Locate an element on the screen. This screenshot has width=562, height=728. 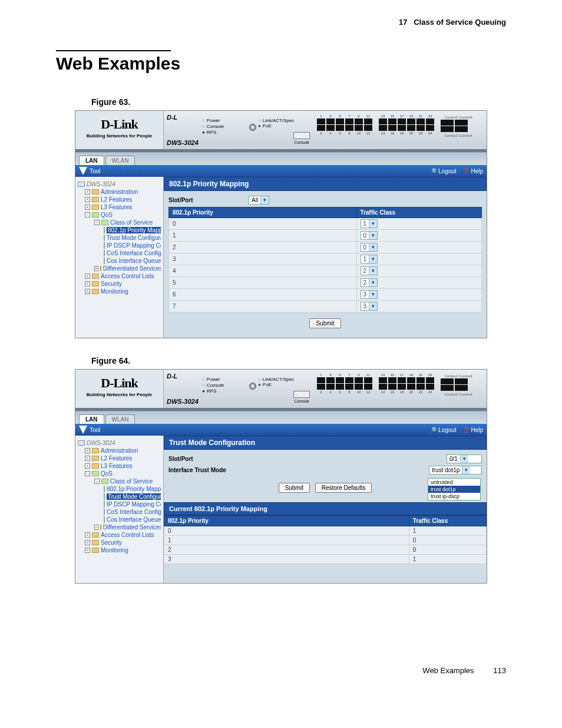
combo-bank: Combo1 Combo3 Combo2 Combo4 is located at coordinates (458, 384).